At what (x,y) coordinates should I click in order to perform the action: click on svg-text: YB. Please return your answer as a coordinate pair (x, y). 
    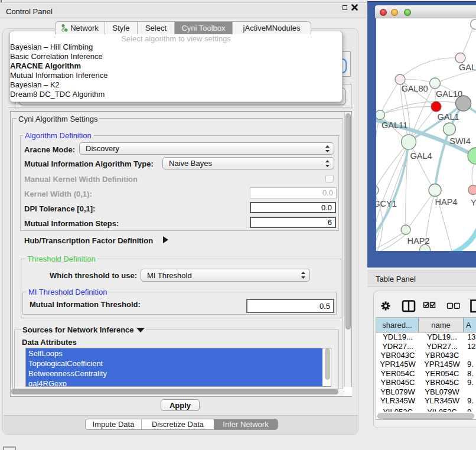
    Looking at the image, I should click on (474, 203).